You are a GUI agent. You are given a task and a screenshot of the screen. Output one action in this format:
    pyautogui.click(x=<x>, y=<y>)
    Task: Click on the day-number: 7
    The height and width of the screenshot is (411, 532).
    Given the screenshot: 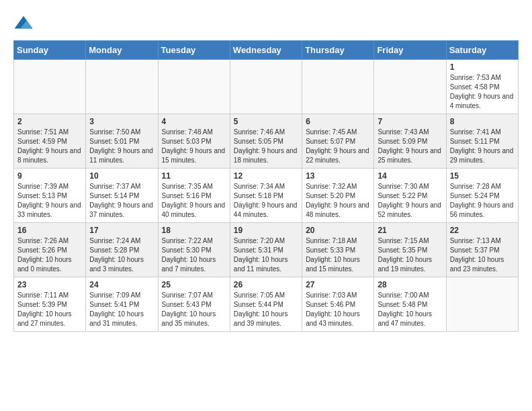 What is the action you would take?
    pyautogui.click(x=410, y=122)
    